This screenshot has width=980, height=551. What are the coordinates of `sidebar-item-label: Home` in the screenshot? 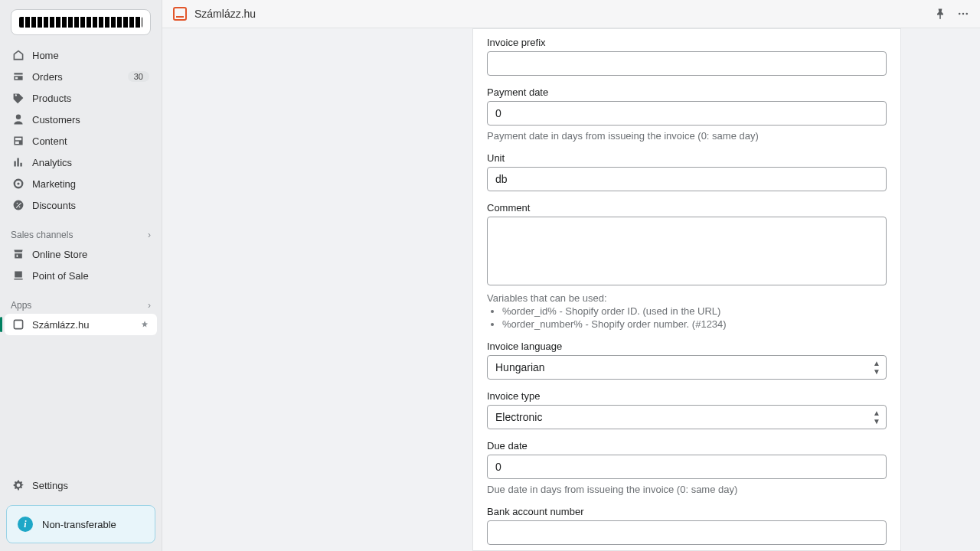 It's located at (90, 55).